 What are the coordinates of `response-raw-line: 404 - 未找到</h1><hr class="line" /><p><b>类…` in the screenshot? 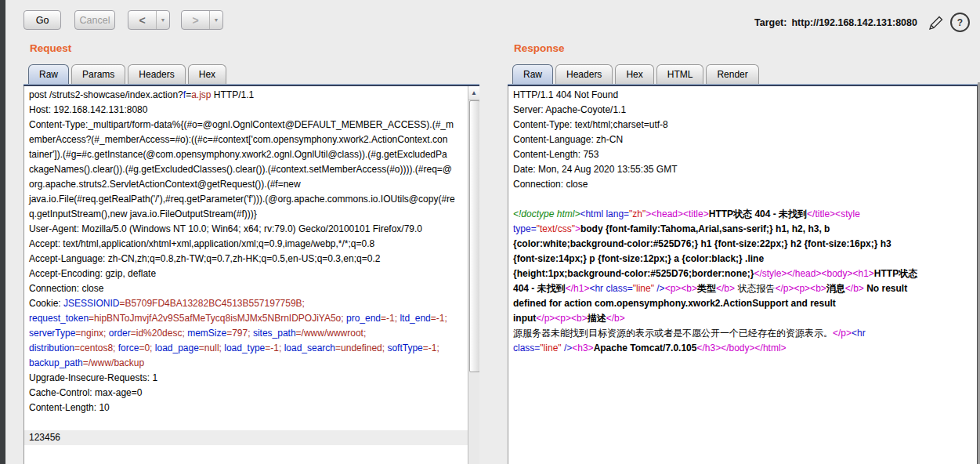 It's located at (743, 288).